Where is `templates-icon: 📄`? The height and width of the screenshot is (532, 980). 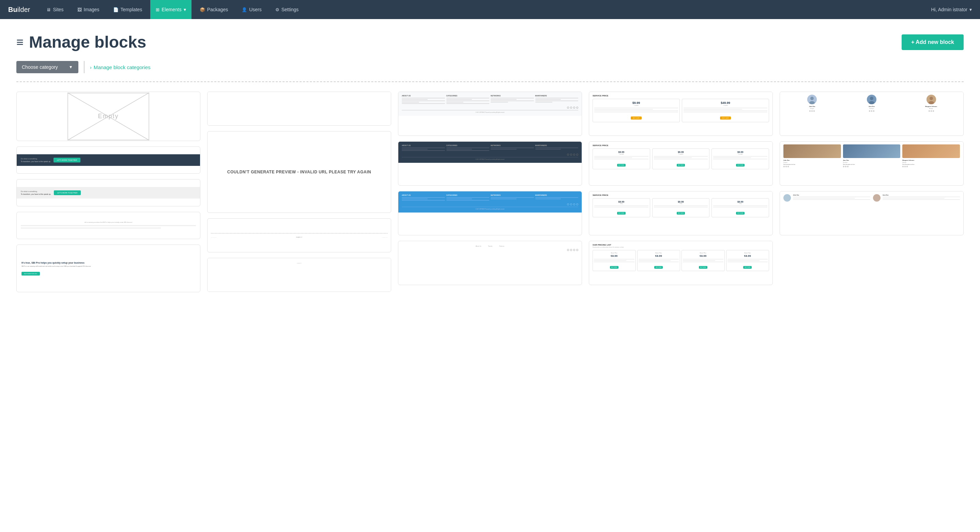
templates-icon: 📄 is located at coordinates (116, 10).